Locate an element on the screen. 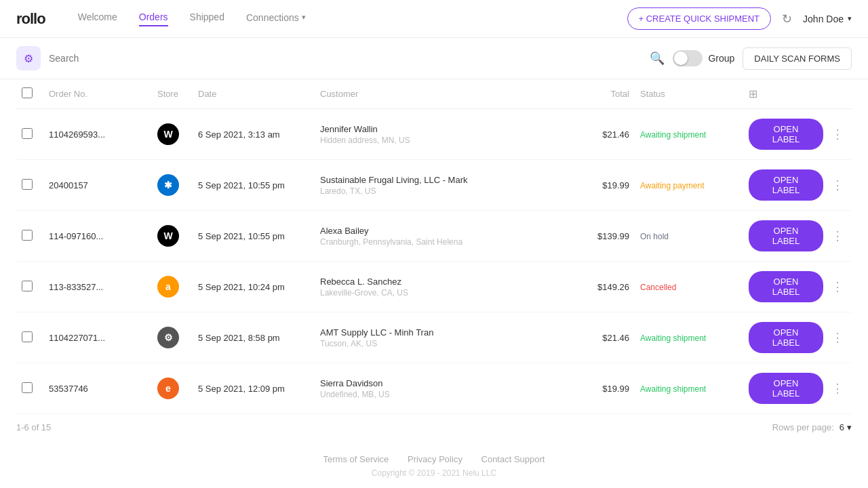  col-header-status: Status is located at coordinates (689, 94).